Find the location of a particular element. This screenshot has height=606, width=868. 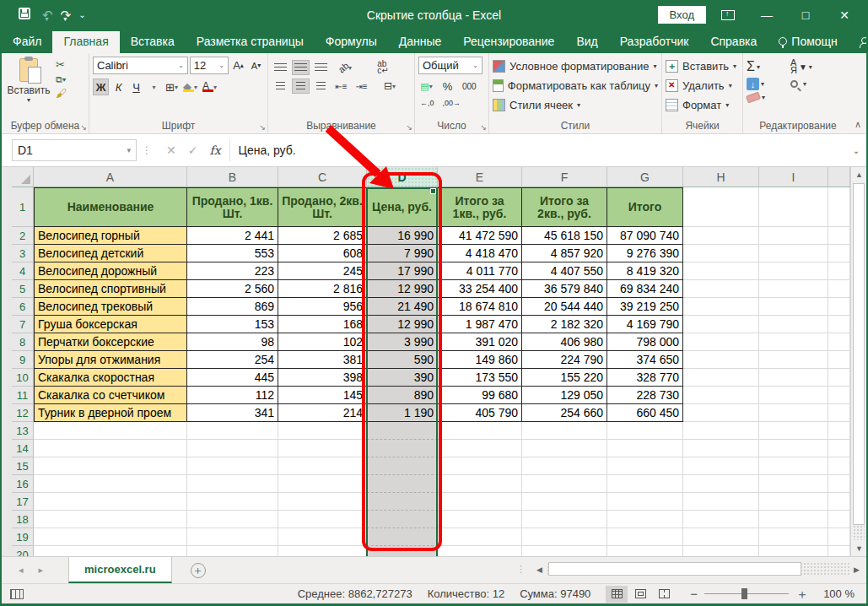

tab-главная: Главная is located at coordinates (86, 42).